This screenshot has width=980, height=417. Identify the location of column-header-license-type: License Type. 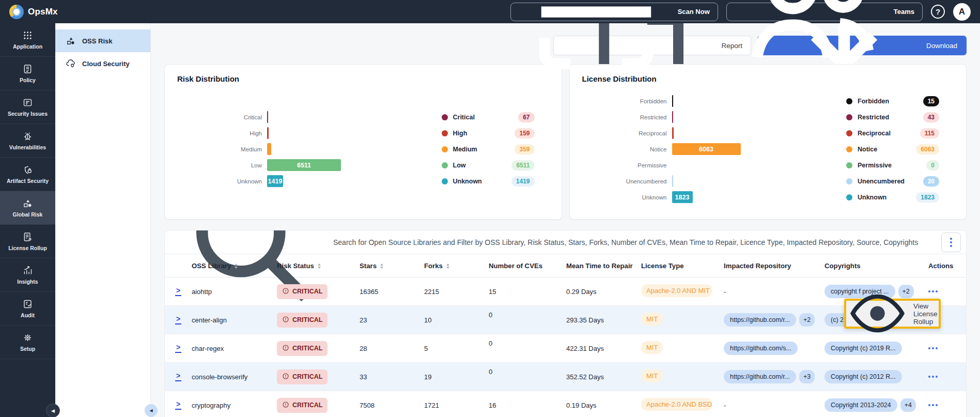
(682, 266).